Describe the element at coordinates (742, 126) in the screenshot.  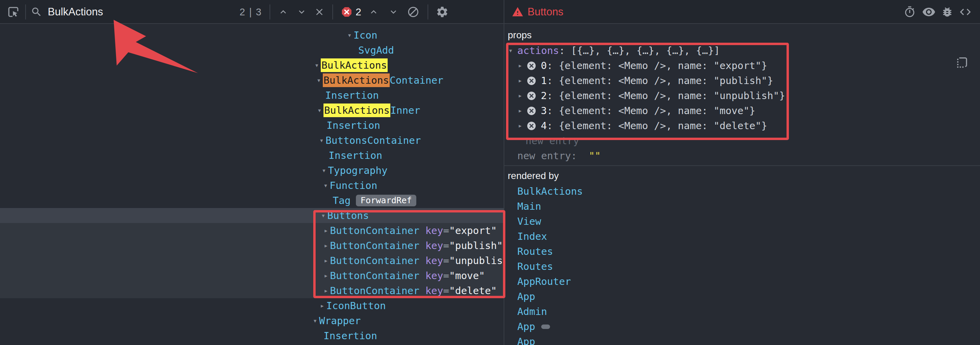
I see `props-array-item-row: ▸4: {element: <Memo />, name: "delete"}` at that location.